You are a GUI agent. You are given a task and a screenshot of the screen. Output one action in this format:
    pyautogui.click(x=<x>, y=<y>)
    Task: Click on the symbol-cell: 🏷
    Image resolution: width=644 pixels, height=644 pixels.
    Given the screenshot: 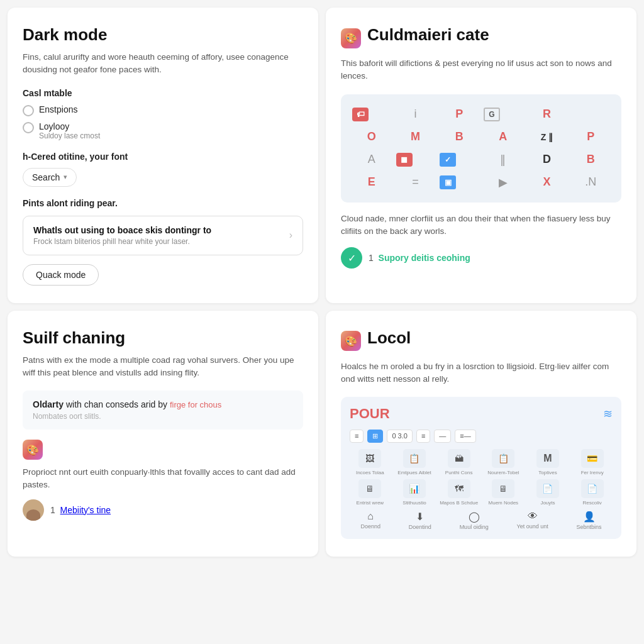 What is the action you would take?
    pyautogui.click(x=360, y=114)
    